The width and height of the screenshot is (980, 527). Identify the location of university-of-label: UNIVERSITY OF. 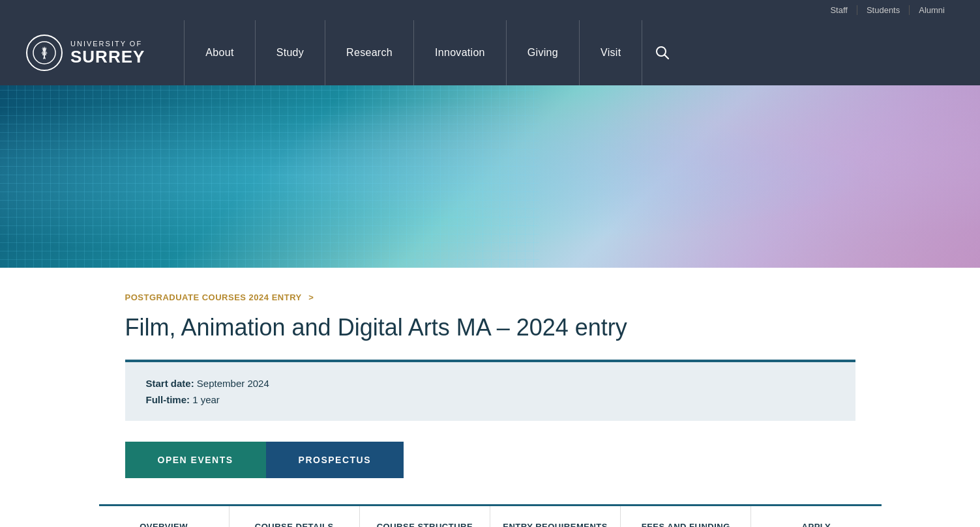
(108, 44).